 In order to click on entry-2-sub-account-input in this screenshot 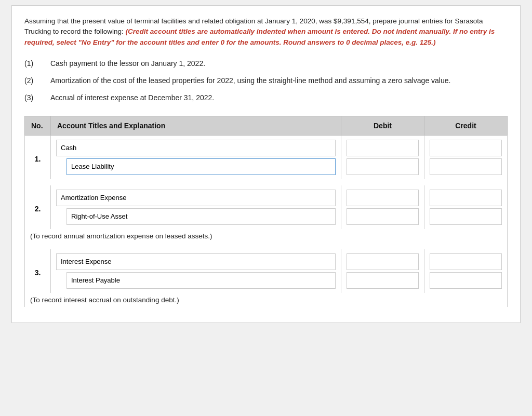, I will do `click(201, 217)`.